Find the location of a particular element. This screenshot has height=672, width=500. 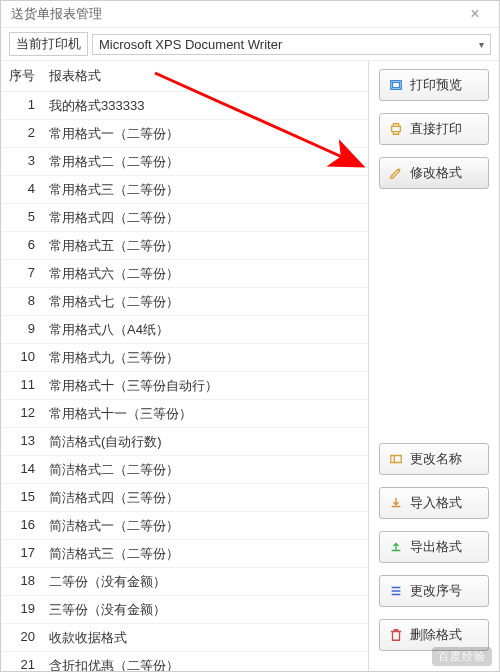

print-button: 直接打印 is located at coordinates (434, 129).